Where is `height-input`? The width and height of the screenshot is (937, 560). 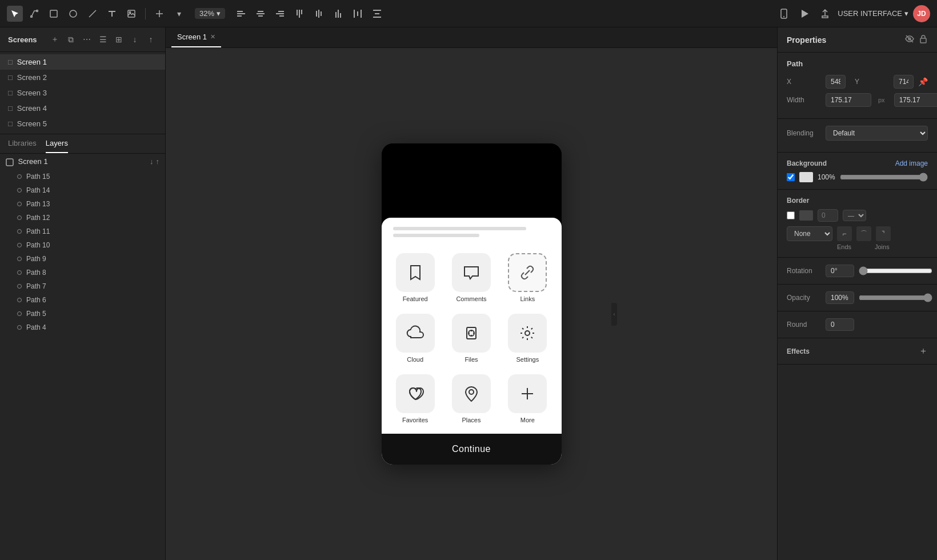
height-input is located at coordinates (915, 100).